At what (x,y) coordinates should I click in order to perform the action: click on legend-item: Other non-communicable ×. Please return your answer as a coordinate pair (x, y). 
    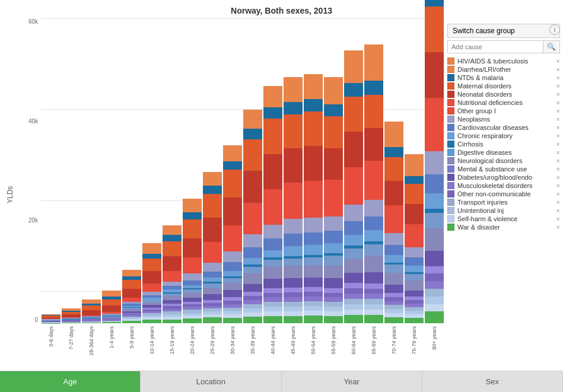
    Looking at the image, I should click on (504, 194).